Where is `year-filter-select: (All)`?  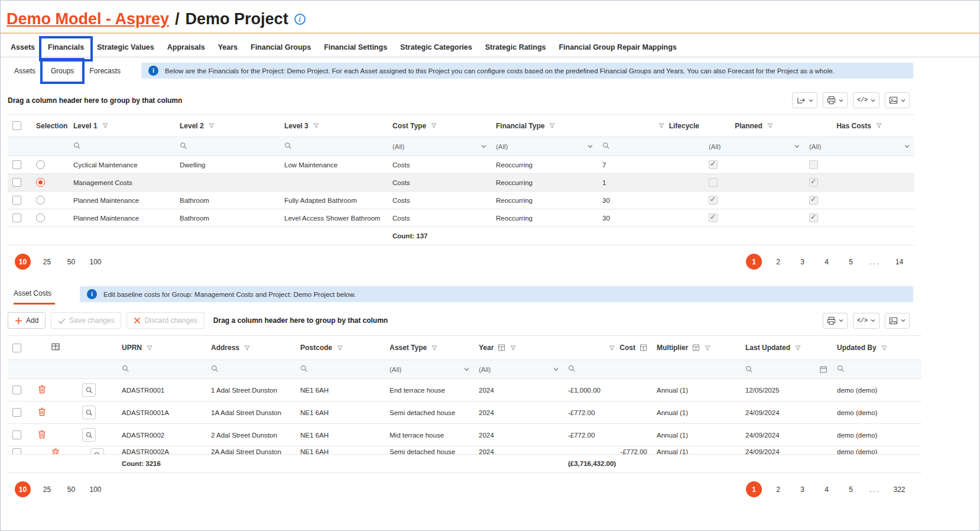
year-filter-select: (All) is located at coordinates (519, 370).